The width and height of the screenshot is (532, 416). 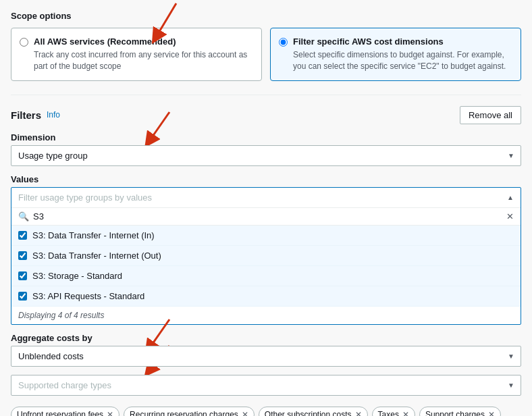 I want to click on tag-4: Taxes ✕, so click(x=394, y=411).